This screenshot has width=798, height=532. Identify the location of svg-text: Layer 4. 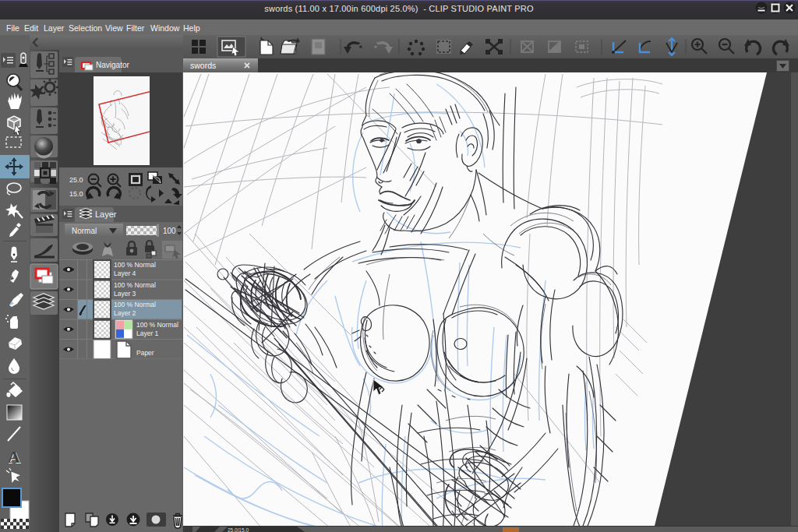
(125, 273).